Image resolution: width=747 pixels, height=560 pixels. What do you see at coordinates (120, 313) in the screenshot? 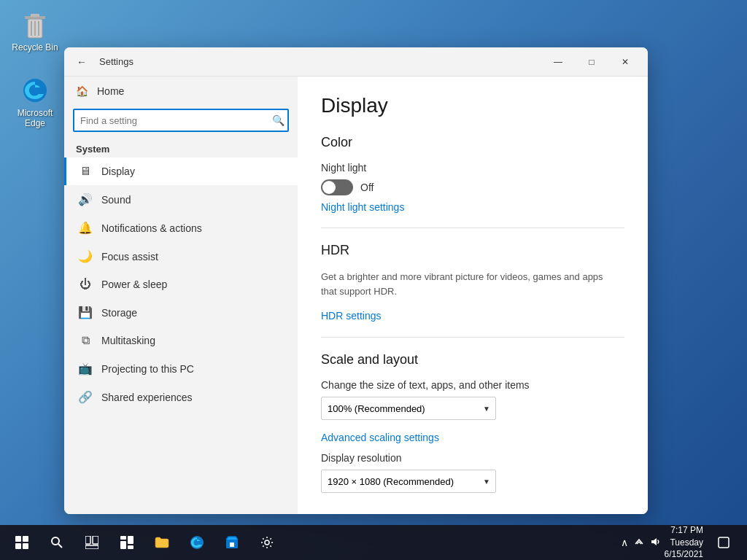
I see `sidebar-storage-label: Storage` at bounding box center [120, 313].